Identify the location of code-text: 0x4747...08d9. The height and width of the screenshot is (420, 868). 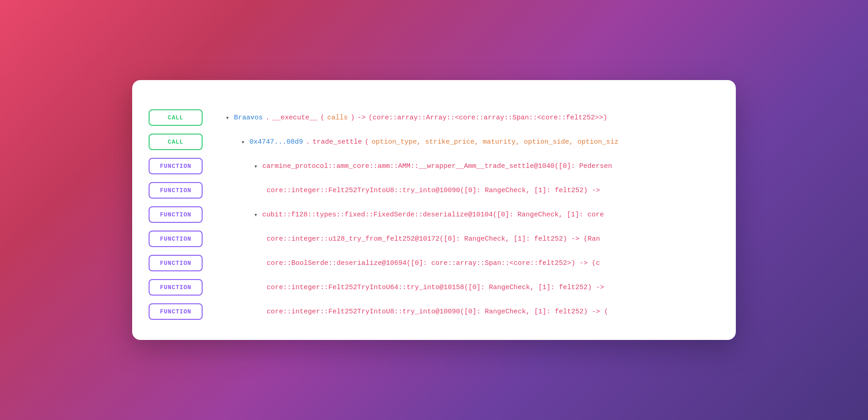
(276, 142).